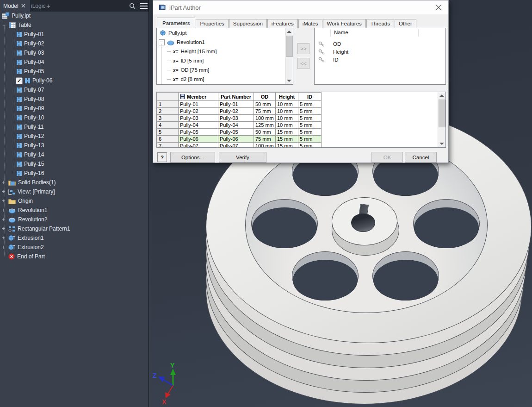 The height and width of the screenshot is (407, 532). What do you see at coordinates (4, 25) in the screenshot?
I see `collapse-icon: −` at bounding box center [4, 25].